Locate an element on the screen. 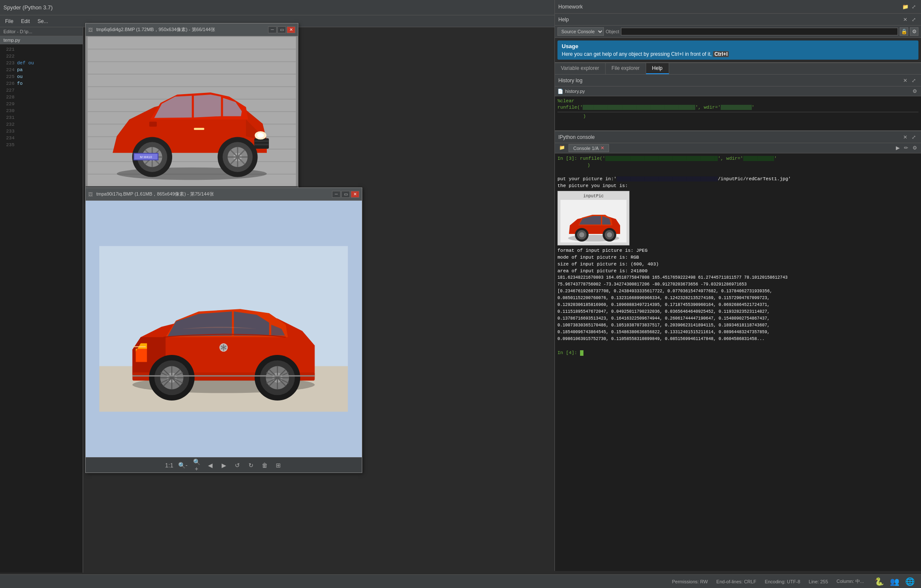 This screenshot has height=588, width=921. editor-code: 221 222 223def ou 224 pa 225 ou 226 fo 2… is located at coordinates (41, 308).